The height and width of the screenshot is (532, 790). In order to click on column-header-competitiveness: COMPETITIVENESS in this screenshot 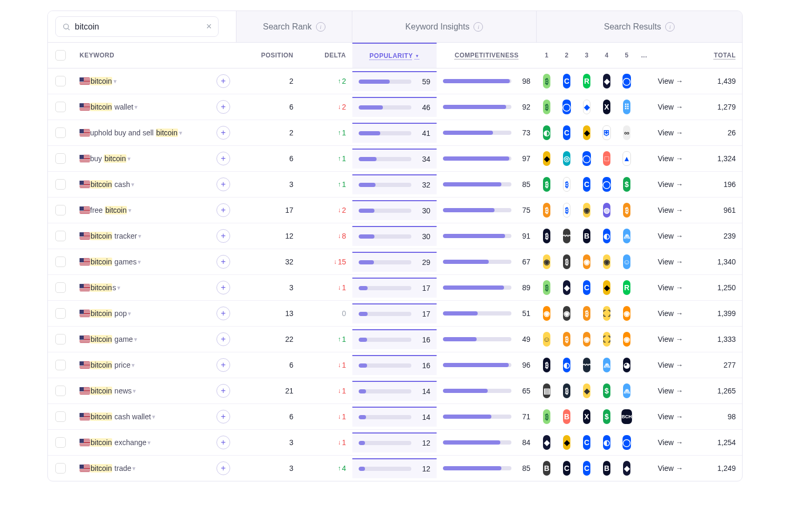, I will do `click(487, 55)`.